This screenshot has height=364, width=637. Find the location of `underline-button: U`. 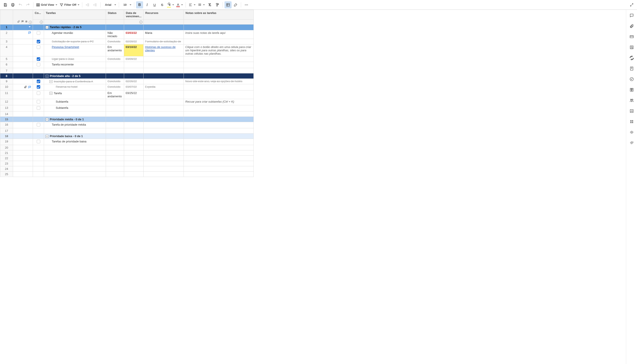

underline-button: U is located at coordinates (154, 5).